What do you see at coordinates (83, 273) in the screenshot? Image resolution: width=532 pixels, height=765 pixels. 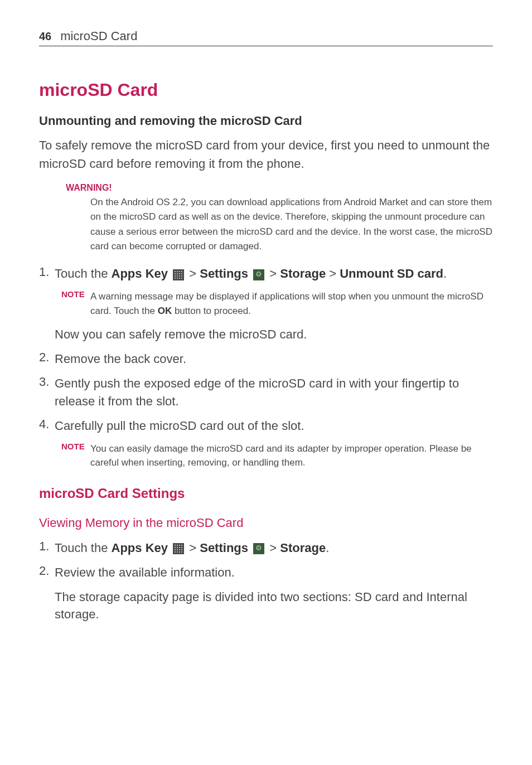 I see `step1-prefix: Touch the` at bounding box center [83, 273].